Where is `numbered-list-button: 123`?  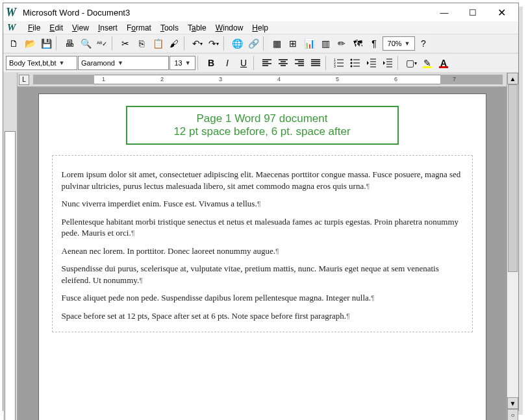 numbered-list-button: 123 is located at coordinates (339, 63).